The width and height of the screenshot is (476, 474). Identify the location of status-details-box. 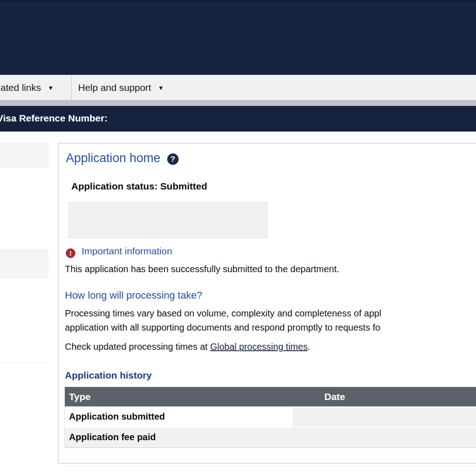
(168, 220).